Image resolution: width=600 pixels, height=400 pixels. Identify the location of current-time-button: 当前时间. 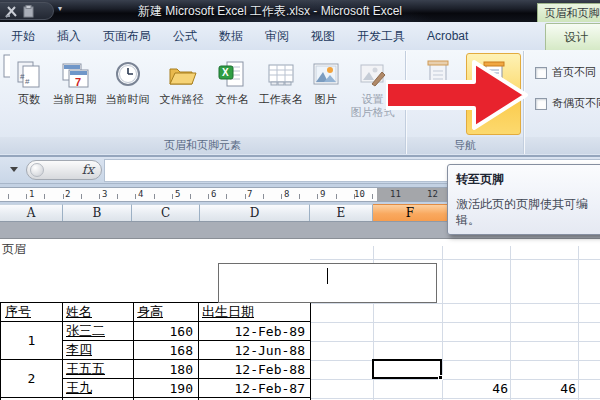
(128, 94).